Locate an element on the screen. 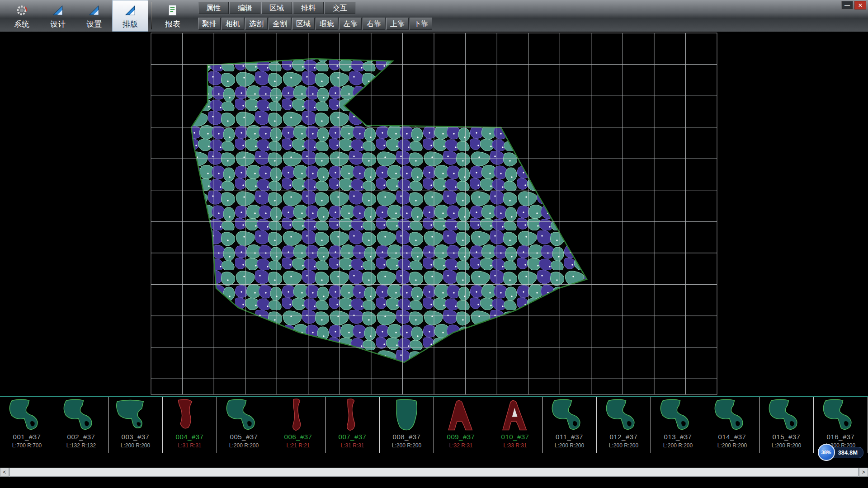 This screenshot has height=488, width=868. piece-thumbnail: 007_#37 L:31 R:31 is located at coordinates (353, 425).